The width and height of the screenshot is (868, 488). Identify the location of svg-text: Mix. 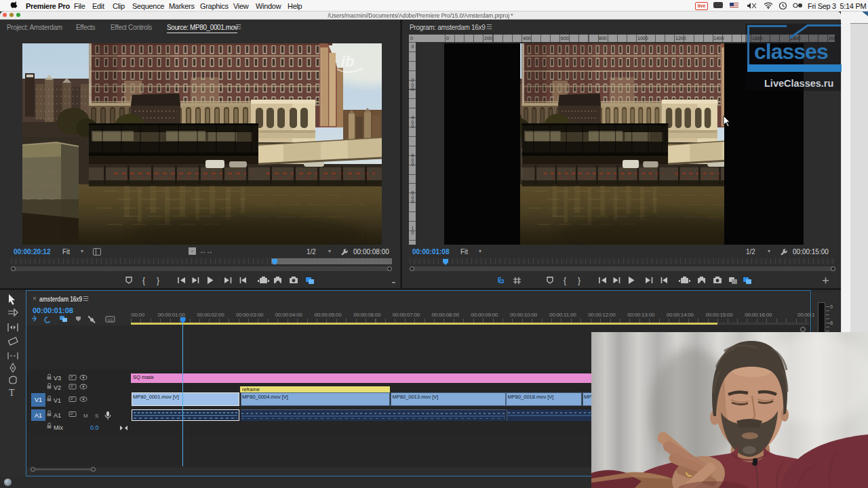
(58, 428).